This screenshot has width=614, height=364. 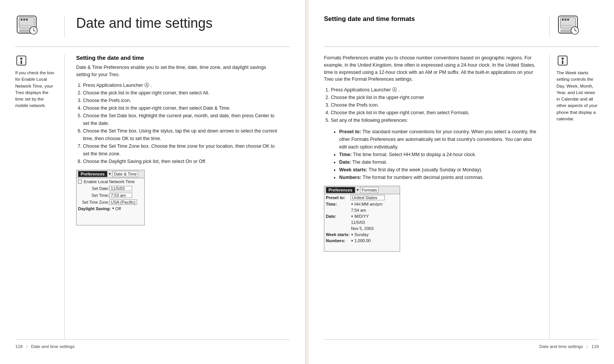 What do you see at coordinates (434, 105) in the screenshot?
I see `r-step-3: Choose the Prefs icon.` at bounding box center [434, 105].